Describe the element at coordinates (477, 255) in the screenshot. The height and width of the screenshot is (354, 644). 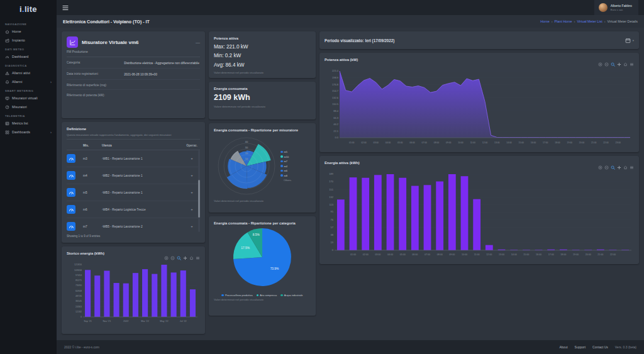
I see `svg-text: 11:00` at that location.